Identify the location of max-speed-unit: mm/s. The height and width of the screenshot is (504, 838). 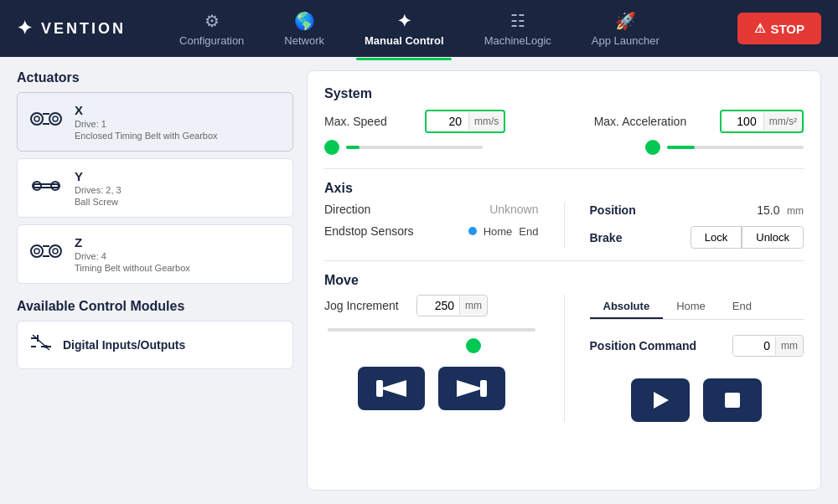
(486, 121).